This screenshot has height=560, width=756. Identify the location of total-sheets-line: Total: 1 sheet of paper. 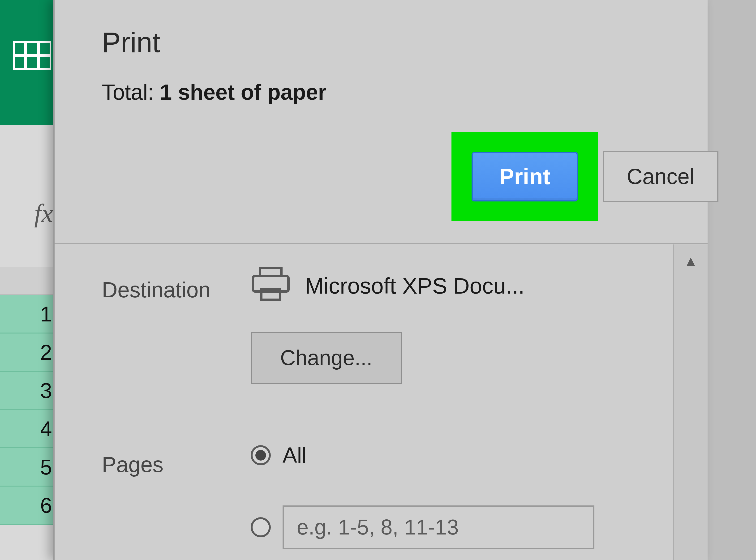
(381, 92).